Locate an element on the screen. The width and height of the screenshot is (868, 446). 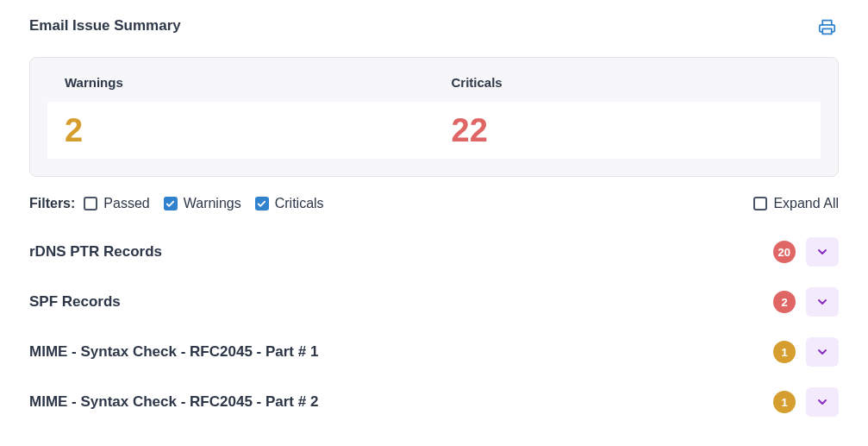
criticals-label: Criticals is located at coordinates (636, 83).